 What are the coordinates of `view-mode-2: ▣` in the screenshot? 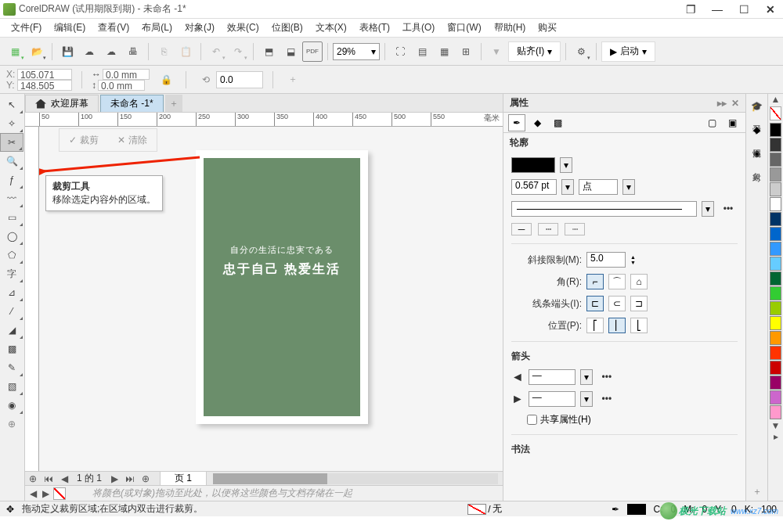 It's located at (732, 123).